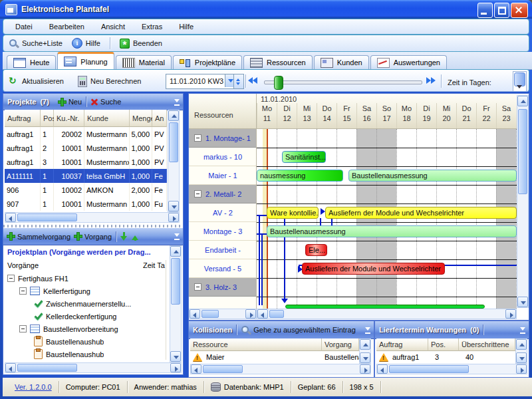 Image resolution: width=532 pixels, height=399 pixels. I want to click on status-version: Ver. 1.2.0.0, so click(33, 387).